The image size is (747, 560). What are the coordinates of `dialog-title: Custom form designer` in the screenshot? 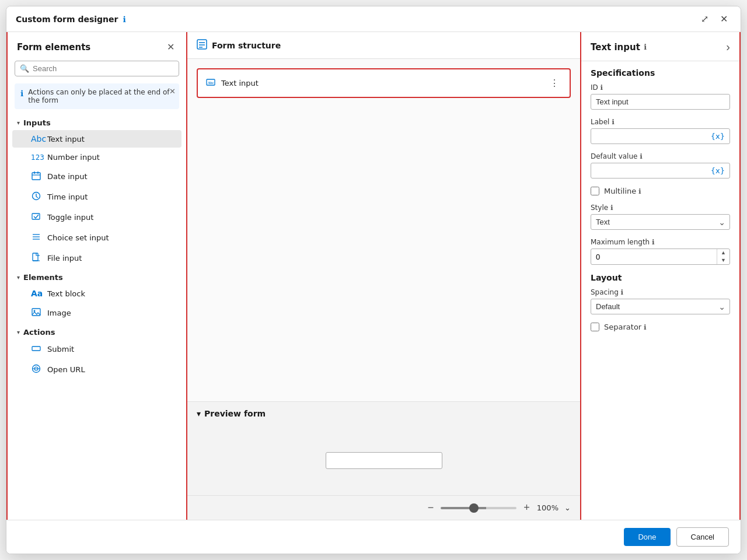 It's located at (67, 19).